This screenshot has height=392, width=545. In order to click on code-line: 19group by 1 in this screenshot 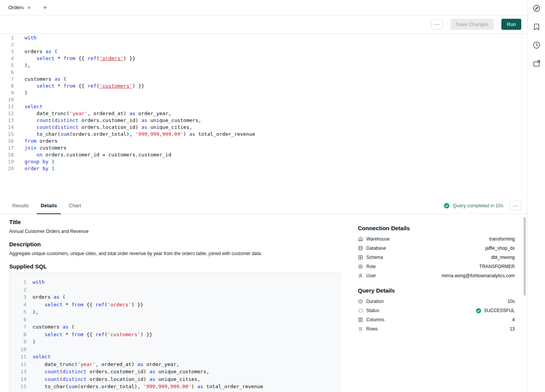, I will do `click(264, 162)`.